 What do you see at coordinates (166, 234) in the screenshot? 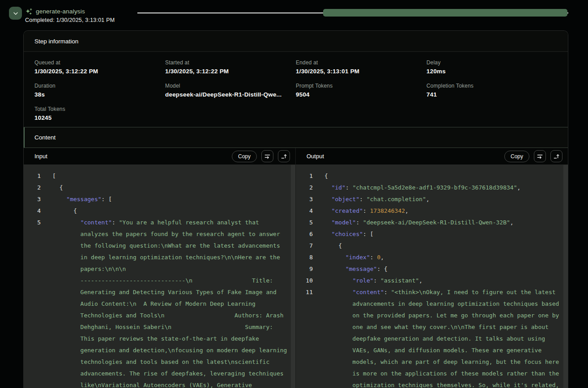
I see `code-line-text: analyzes the papers found by the researc…` at bounding box center [166, 234].